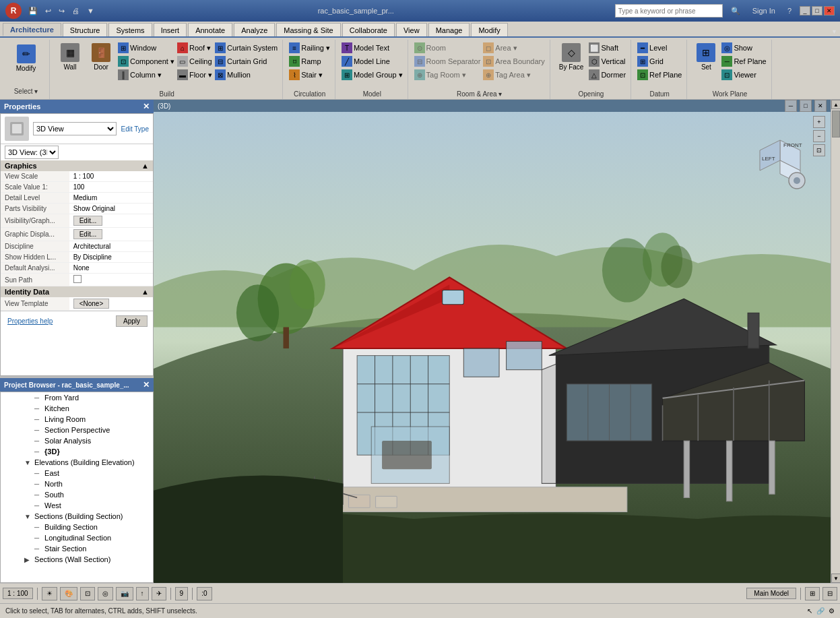  What do you see at coordinates (489, 30) in the screenshot?
I see `tab-modify: Modify` at bounding box center [489, 30].